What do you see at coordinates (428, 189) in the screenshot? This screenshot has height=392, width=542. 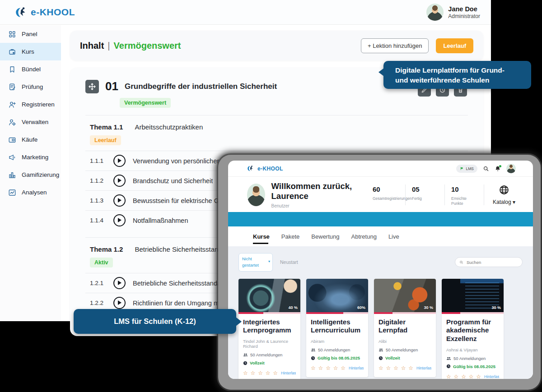 I see `stat-value: 05` at bounding box center [428, 189].